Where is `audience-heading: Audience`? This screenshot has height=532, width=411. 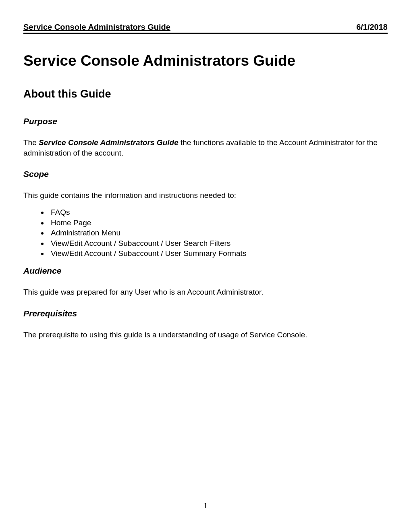 audience-heading: Audience is located at coordinates (206, 271).